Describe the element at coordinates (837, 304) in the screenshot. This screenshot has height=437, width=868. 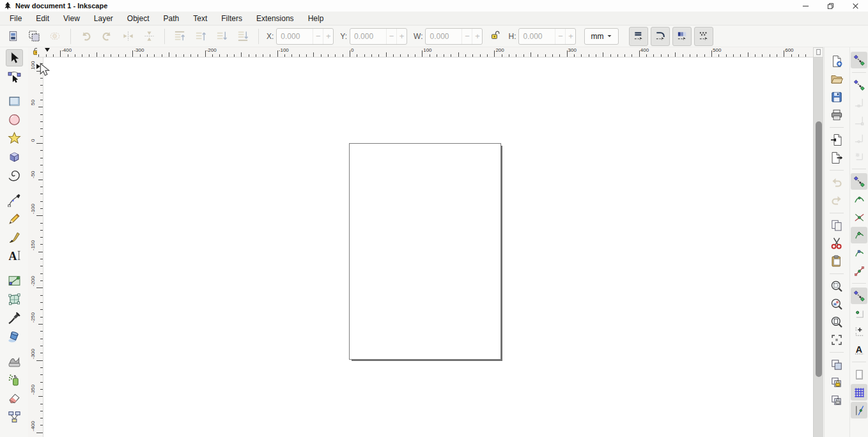
I see `zoom-to-drawing-button` at that location.